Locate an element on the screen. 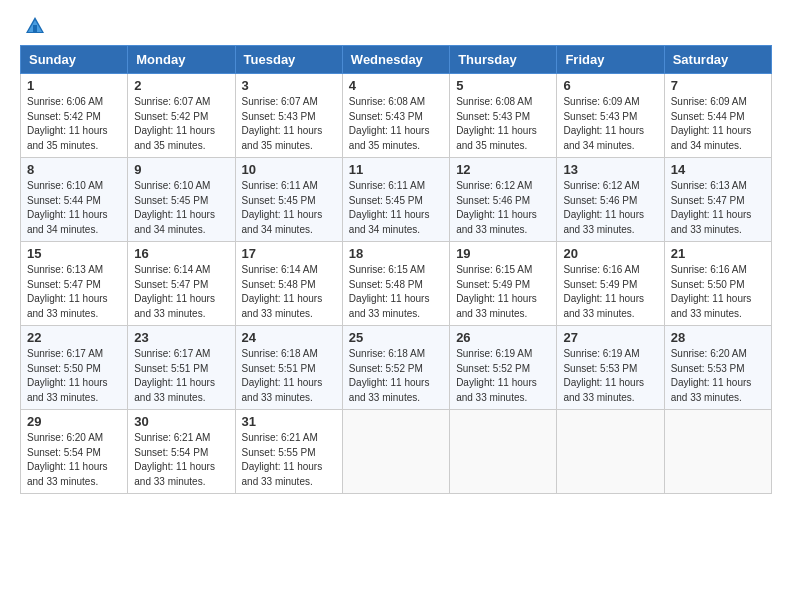 Image resolution: width=792 pixels, height=612 pixels. day-number: 4 is located at coordinates (396, 86).